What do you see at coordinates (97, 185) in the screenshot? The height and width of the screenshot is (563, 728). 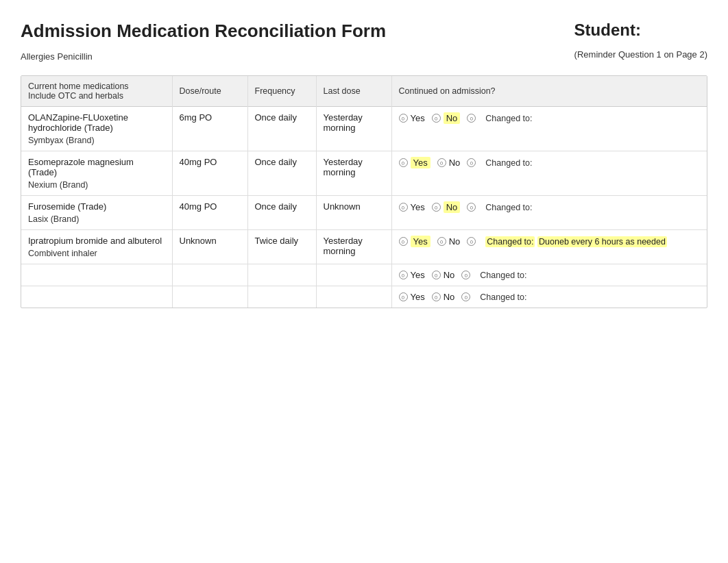 I see `med-brand-name: Nexium (Brand)` at bounding box center [97, 185].